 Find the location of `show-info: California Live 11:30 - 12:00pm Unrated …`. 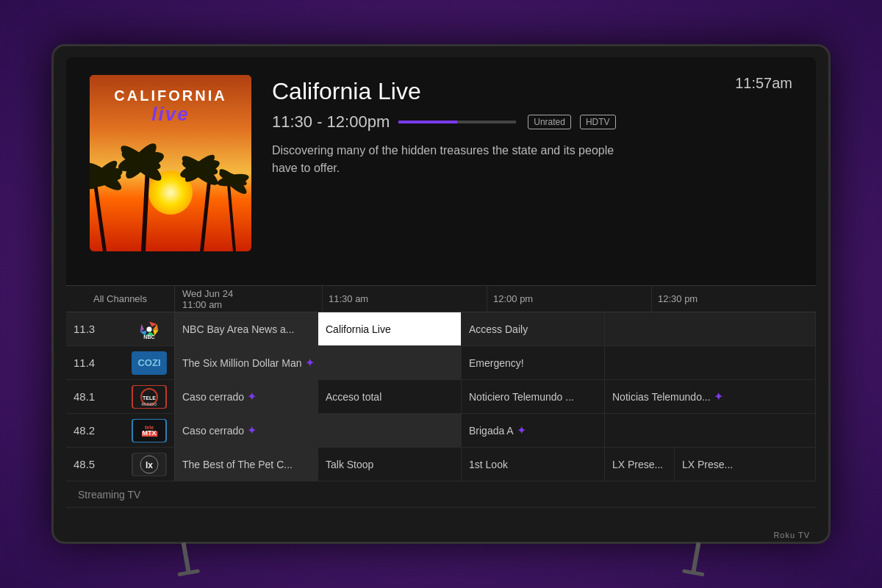

show-info: California Live 11:30 - 12:00pm Unrated … is located at coordinates (532, 126).